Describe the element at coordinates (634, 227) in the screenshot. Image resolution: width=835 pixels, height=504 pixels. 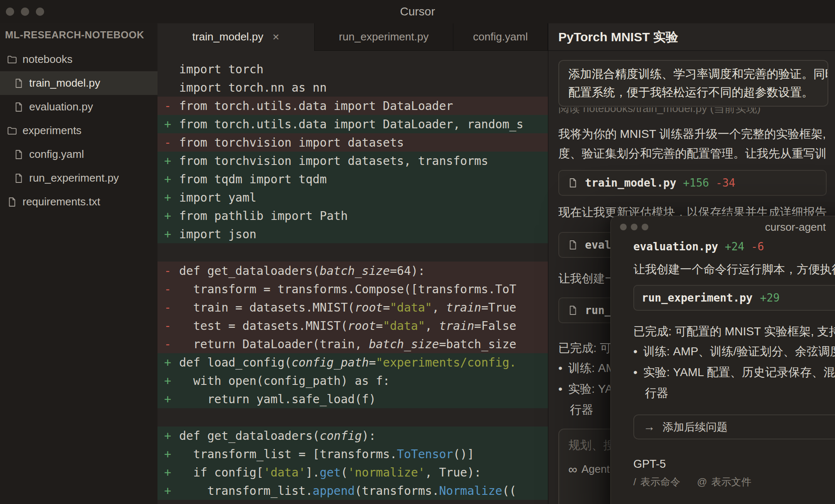
I see `overlay-traffic-lights` at that location.